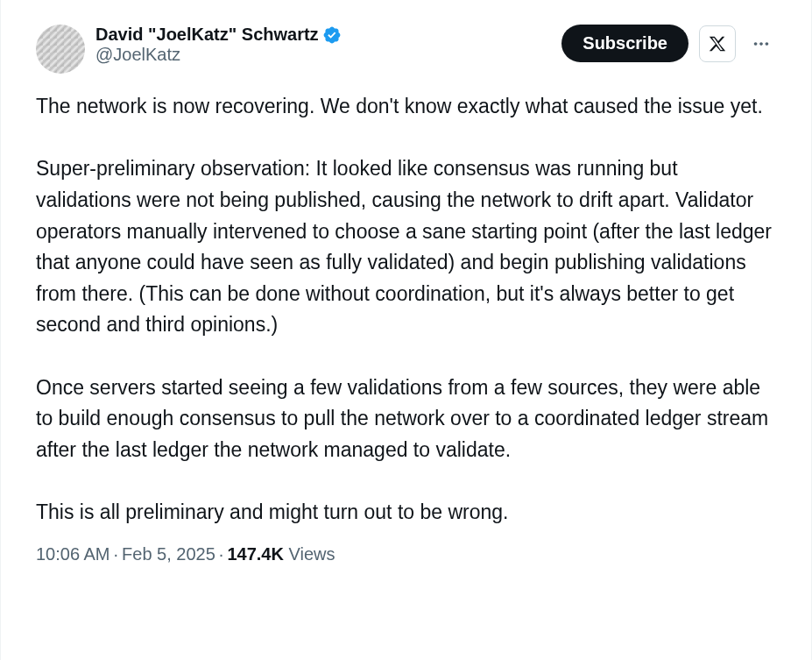 The image size is (812, 660). What do you see at coordinates (406, 554) in the screenshot?
I see `tweet-meta: 10:06 AM·Feb 5, 2025·147.4K Views` at bounding box center [406, 554].